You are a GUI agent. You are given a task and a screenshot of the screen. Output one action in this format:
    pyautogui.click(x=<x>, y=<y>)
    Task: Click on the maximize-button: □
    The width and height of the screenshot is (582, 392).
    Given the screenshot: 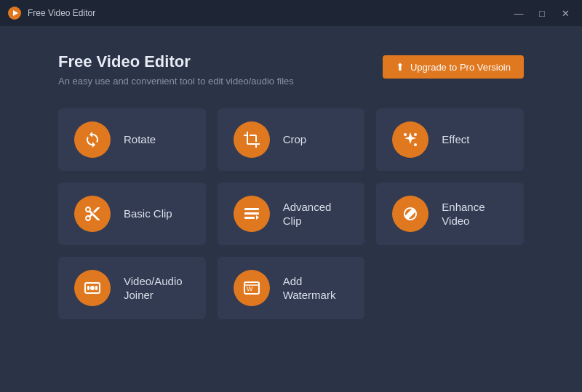 What is the action you would take?
    pyautogui.click(x=542, y=13)
    